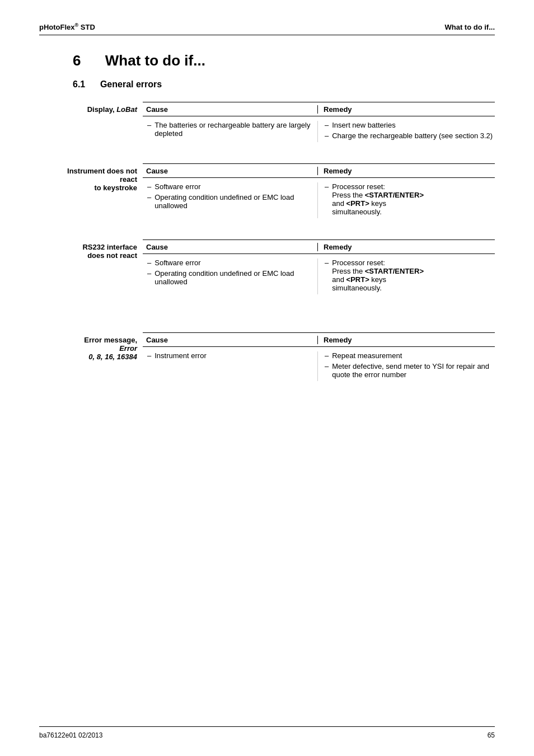  Describe the element at coordinates (284, 84) in the screenshot. I see `section-title: 6.1 General errors` at that location.